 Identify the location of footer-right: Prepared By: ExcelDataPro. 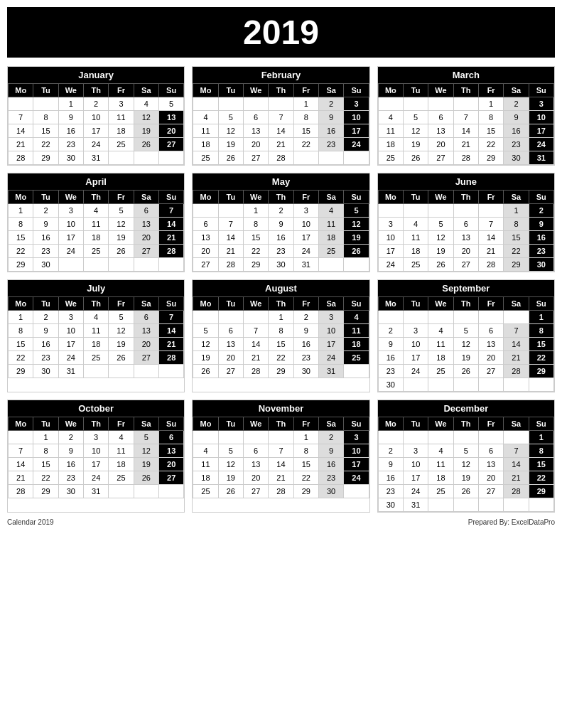
(512, 522).